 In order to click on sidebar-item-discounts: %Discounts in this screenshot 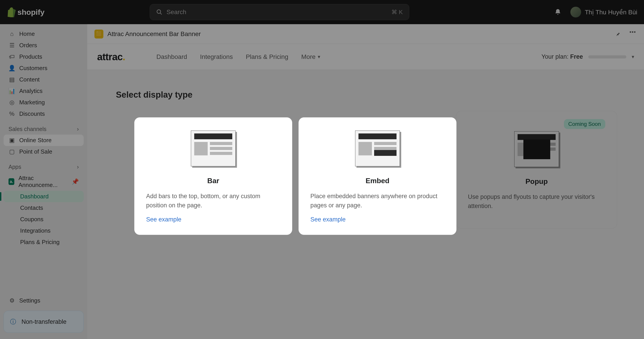, I will do `click(44, 114)`.